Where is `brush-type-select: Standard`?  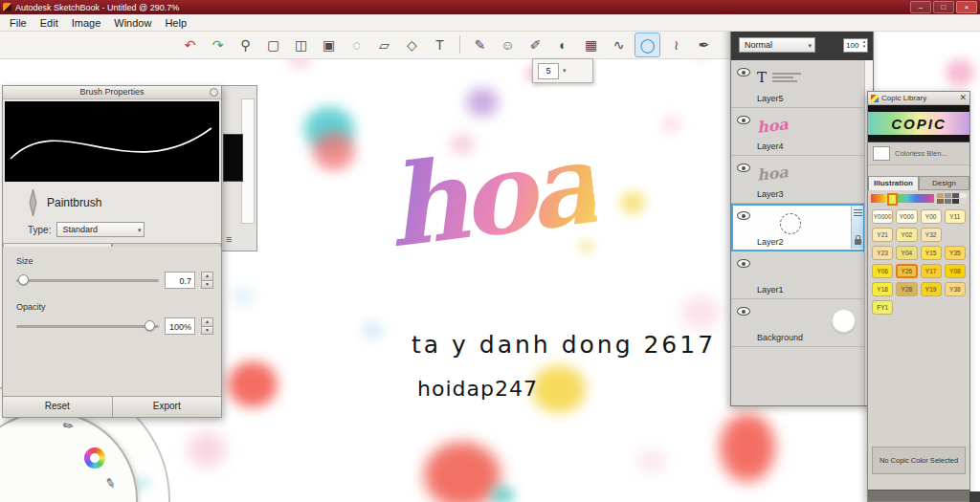 brush-type-select: Standard is located at coordinates (100, 229).